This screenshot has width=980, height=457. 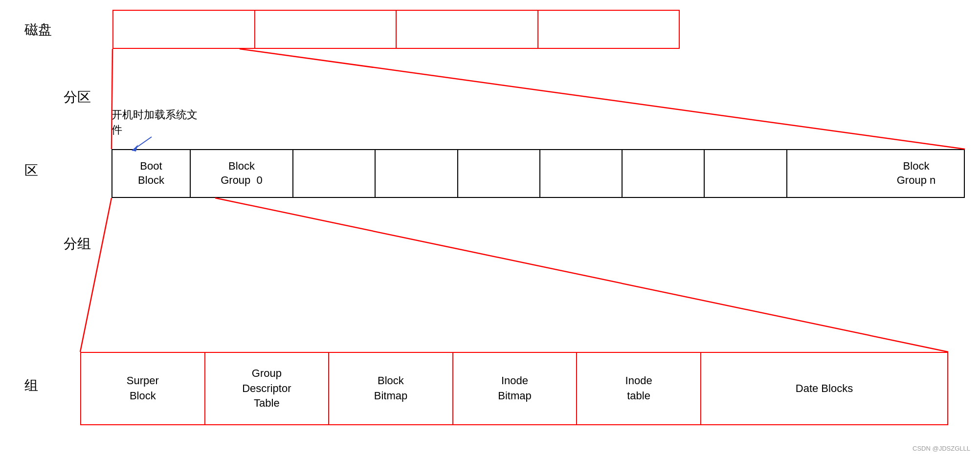 I want to click on component-label: 组, so click(x=31, y=386).